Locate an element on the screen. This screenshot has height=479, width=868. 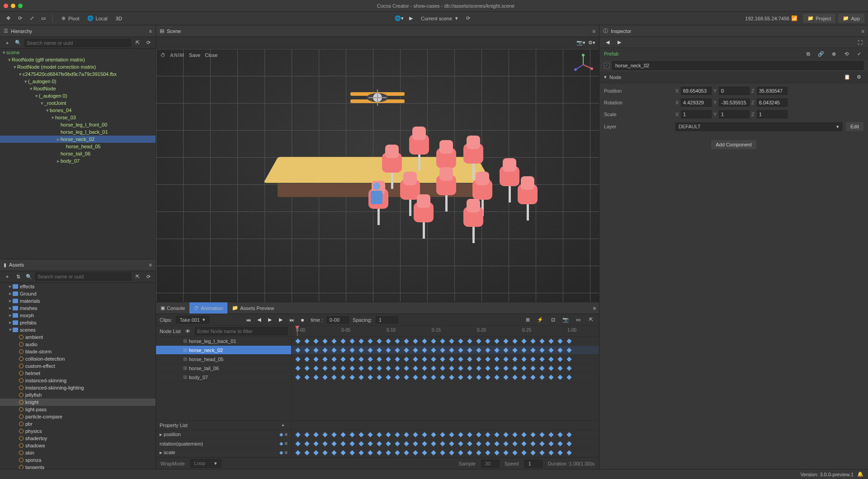
snap-icon: ⊡ is located at coordinates (553, 320).